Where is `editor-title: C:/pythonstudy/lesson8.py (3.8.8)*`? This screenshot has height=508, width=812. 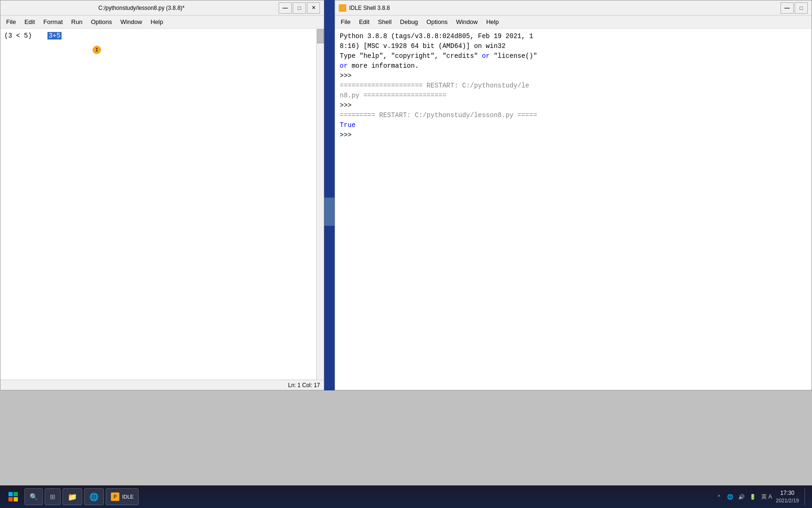 editor-title: C:/pythonstudy/lesson8.py (3.8.8)* is located at coordinates (141, 8).